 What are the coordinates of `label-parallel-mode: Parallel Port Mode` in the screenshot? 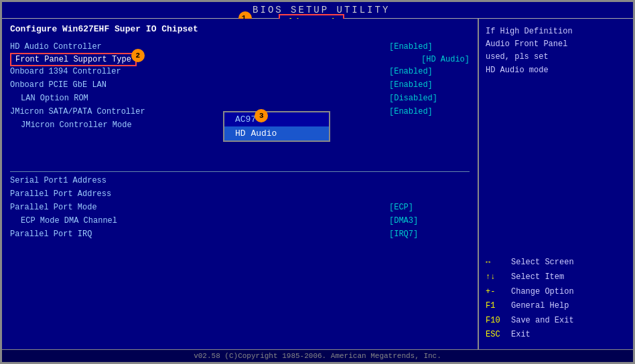 It's located at (54, 207).